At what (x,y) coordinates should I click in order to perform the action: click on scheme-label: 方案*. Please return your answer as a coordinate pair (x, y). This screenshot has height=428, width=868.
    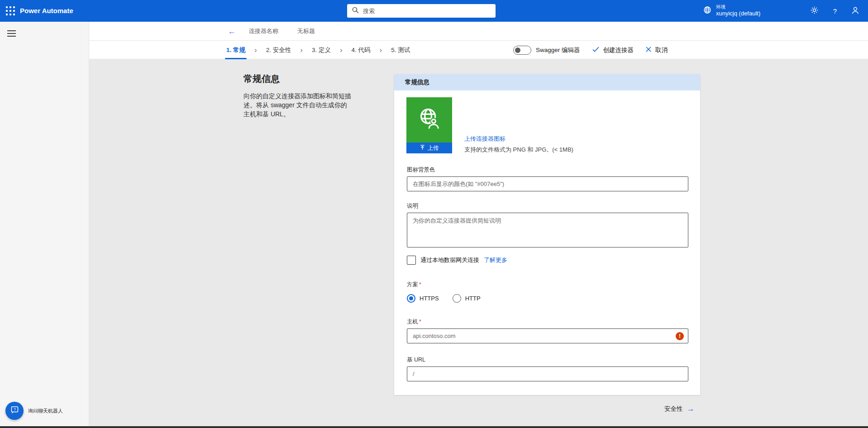
    Looking at the image, I should click on (548, 285).